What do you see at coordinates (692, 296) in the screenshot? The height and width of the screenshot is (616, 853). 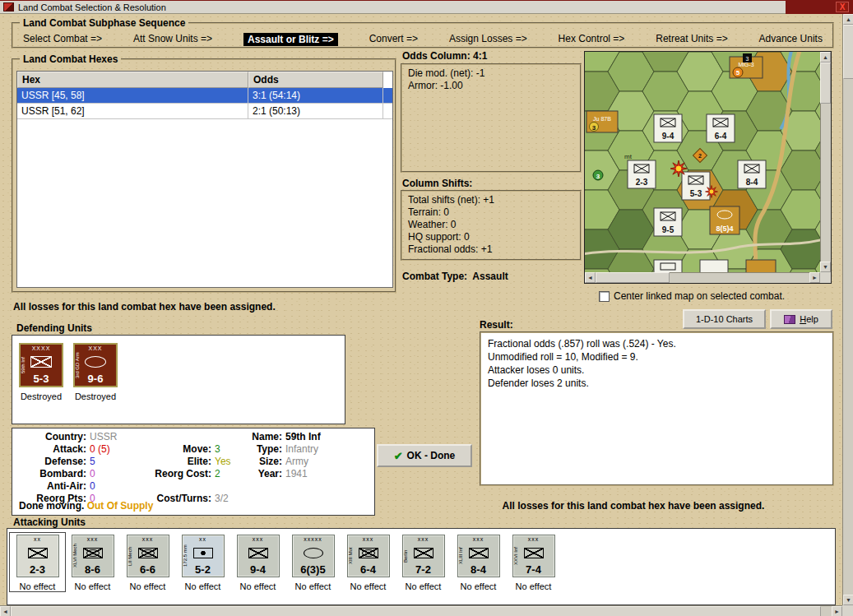 I see `center-map-checkbox-row: Center linked map on selected combat.` at bounding box center [692, 296].